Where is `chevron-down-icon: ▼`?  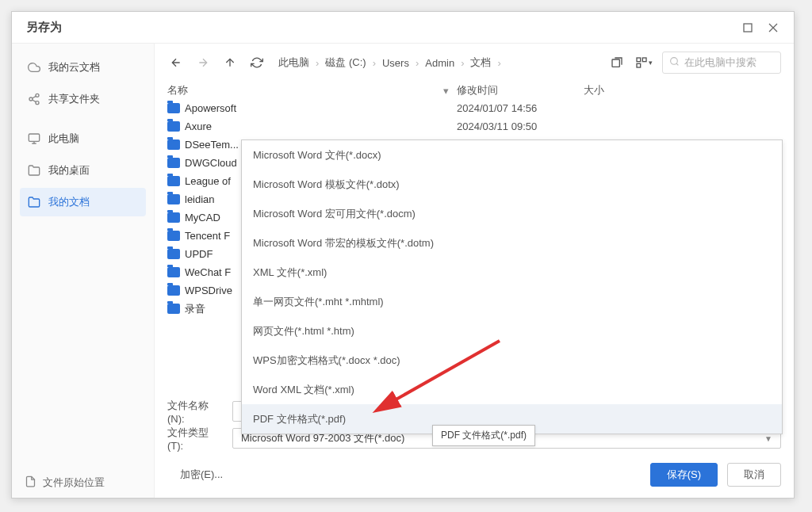 chevron-down-icon: ▼ is located at coordinates (768, 439).